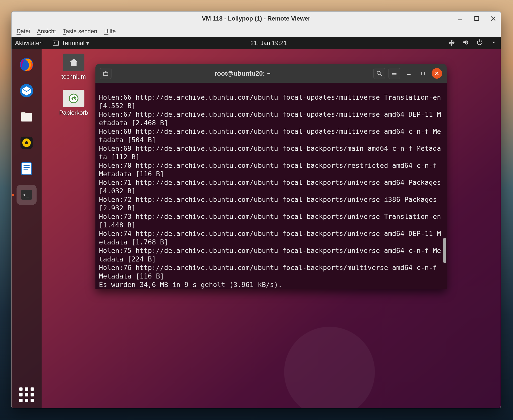  I want to click on dock-thunderbird, so click(27, 91).